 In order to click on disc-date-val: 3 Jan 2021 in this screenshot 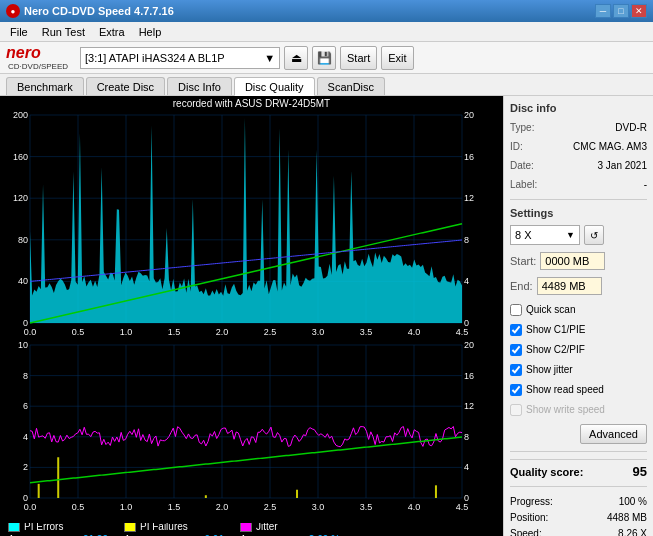, I will do `click(623, 166)`.